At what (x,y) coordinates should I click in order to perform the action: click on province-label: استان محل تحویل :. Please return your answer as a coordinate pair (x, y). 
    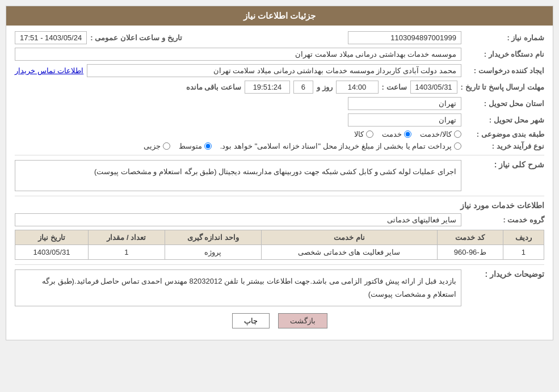
    Looking at the image, I should click on (505, 103).